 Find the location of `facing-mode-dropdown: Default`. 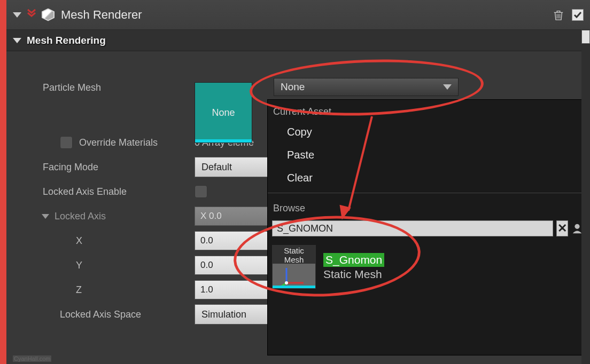

facing-mode-dropdown: Default is located at coordinates (231, 167).